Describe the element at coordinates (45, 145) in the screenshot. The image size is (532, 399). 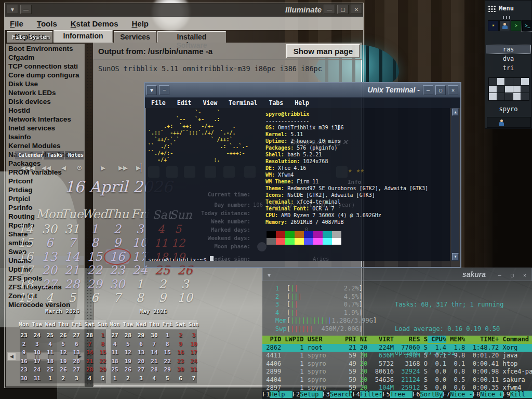
I see `sidebar-item-kernel-modules: Kernel Modules` at that location.